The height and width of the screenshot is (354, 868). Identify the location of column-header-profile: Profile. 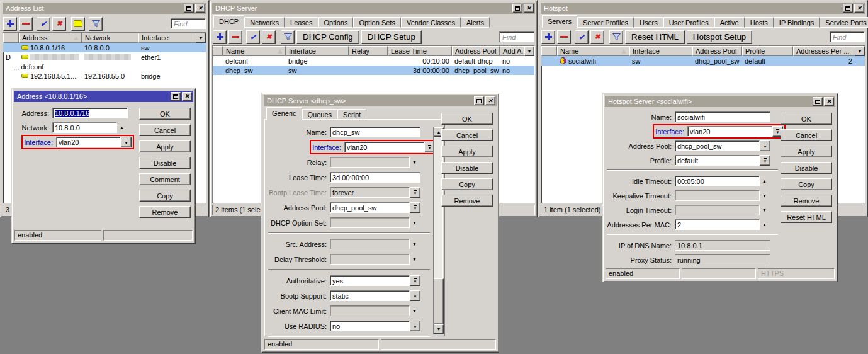
(768, 51).